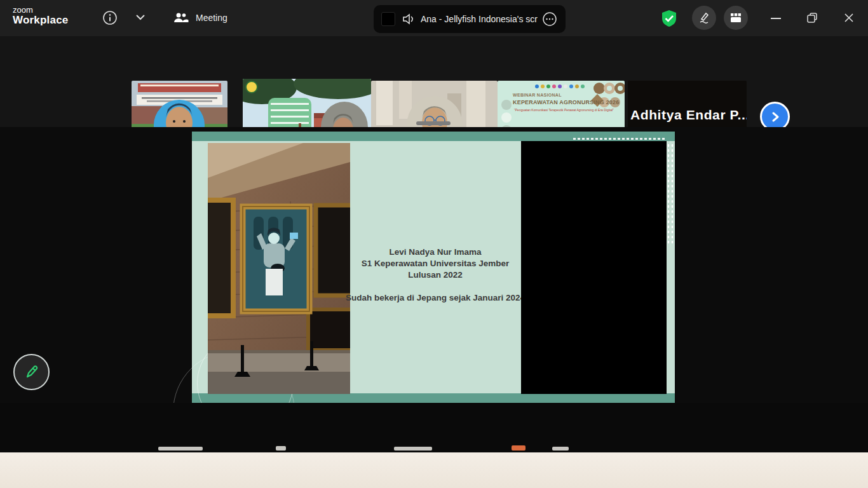  I want to click on zoom-workplace-logo: zoom Workplace, so click(41, 17).